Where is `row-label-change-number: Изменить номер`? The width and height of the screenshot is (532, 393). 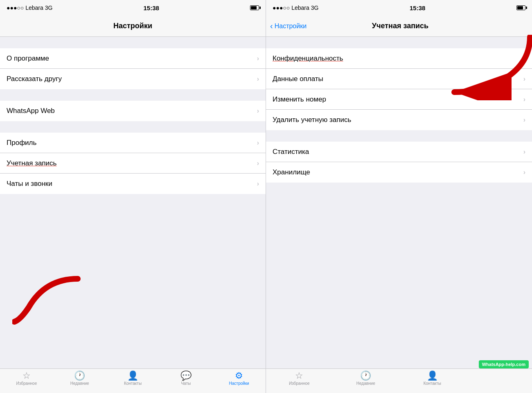 row-label-change-number: Изменить номер is located at coordinates (300, 99).